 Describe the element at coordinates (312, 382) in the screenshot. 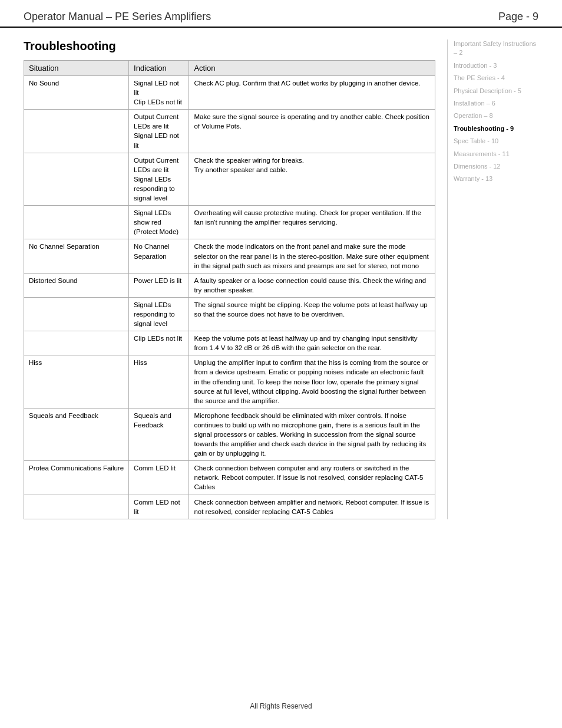

I see `cell-action: Unplug the amplifier input to confirm th…` at that location.